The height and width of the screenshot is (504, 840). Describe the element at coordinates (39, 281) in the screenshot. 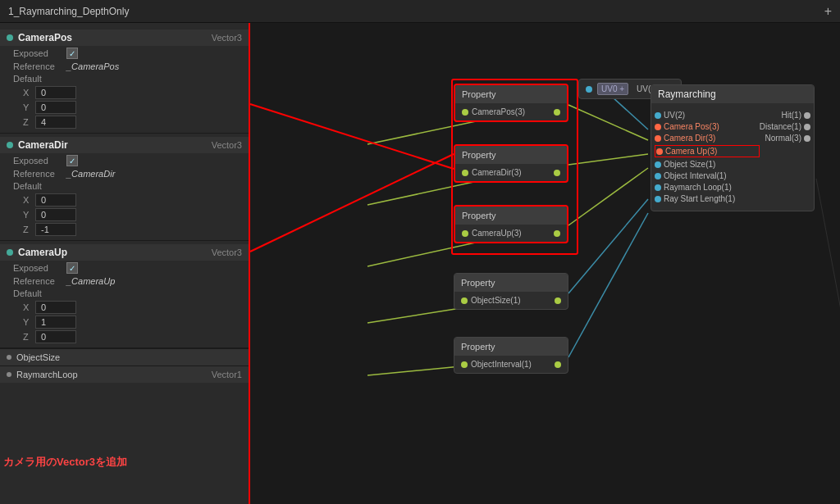

I see `ref-label3: Reference` at that location.